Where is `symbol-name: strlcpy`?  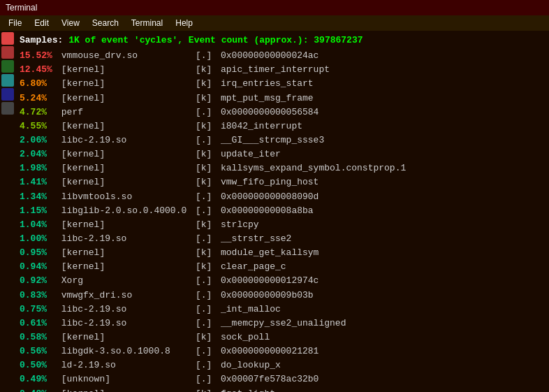
symbol-name: strlcpy is located at coordinates (240, 225).